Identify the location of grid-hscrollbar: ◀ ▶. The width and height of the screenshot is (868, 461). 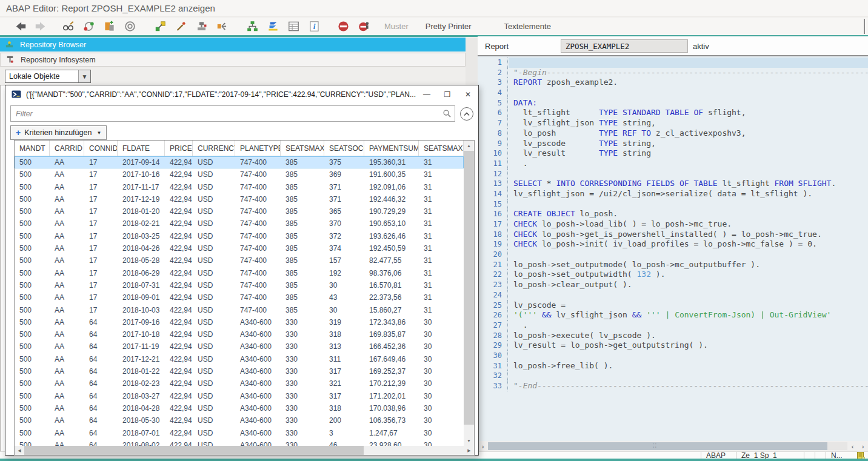
(244, 451).